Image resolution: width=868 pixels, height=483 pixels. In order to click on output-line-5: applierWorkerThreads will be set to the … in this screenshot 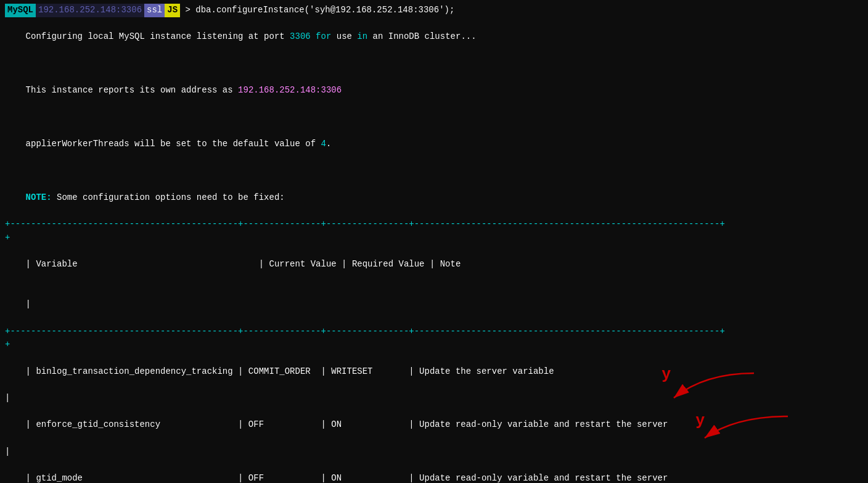, I will do `click(434, 144)`.